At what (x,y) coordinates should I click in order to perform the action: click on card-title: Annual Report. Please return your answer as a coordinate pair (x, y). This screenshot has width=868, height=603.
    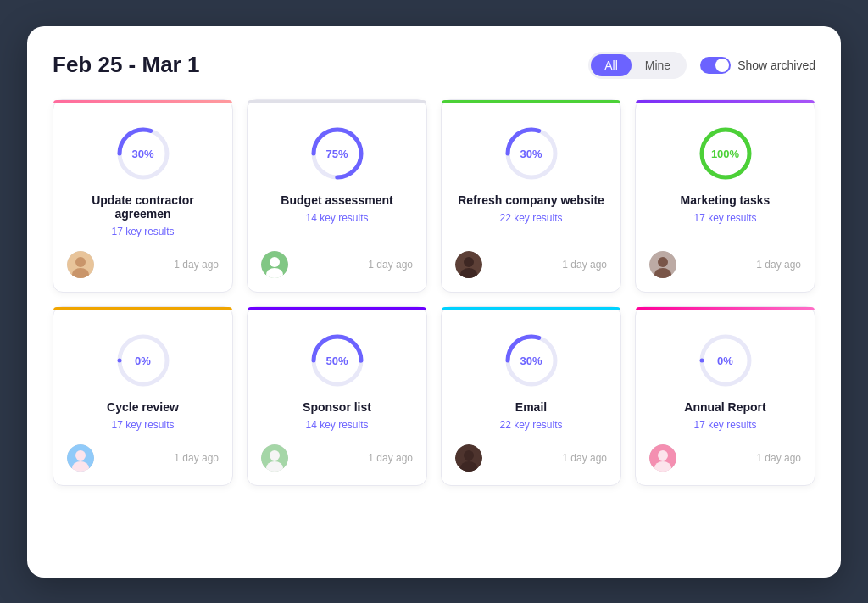
    Looking at the image, I should click on (725, 407).